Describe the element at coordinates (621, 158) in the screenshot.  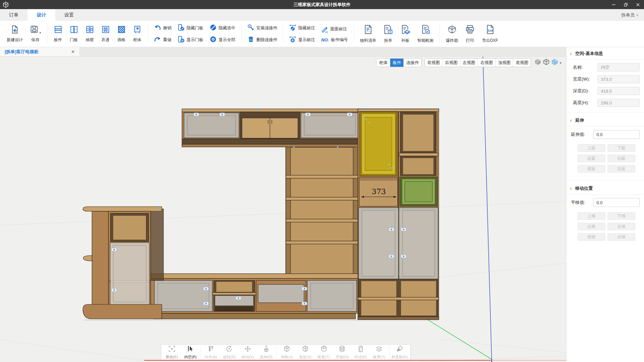
I see `extend-right-button: 右延` at that location.